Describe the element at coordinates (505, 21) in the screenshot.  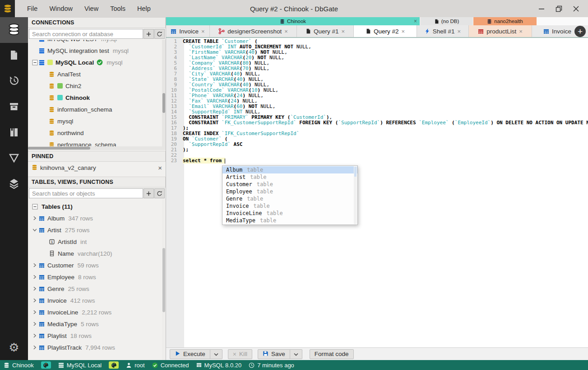
I see `tab-group-nano2health: nano2health` at that location.